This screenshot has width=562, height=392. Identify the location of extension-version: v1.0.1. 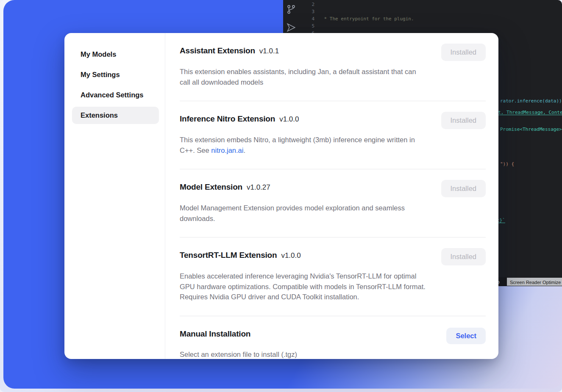
(269, 51).